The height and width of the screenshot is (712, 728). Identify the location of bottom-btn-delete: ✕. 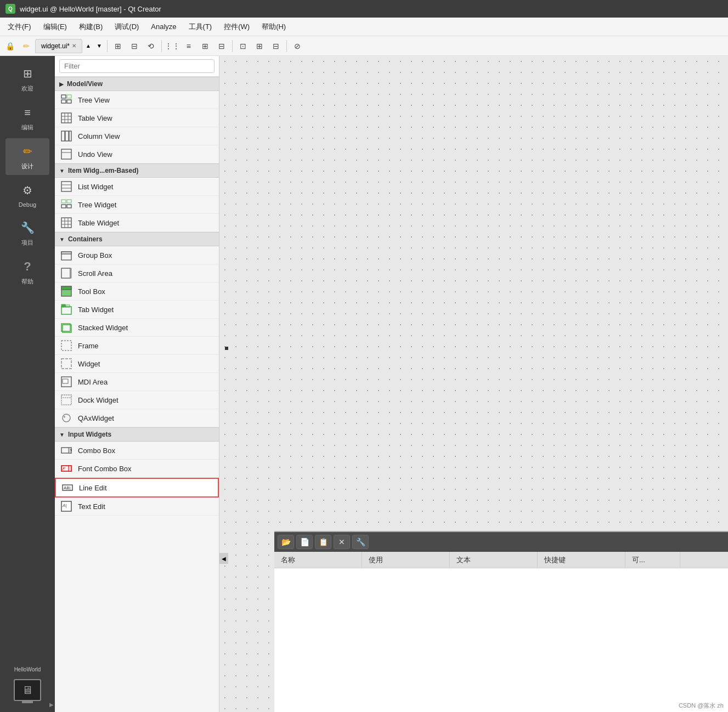
(342, 542).